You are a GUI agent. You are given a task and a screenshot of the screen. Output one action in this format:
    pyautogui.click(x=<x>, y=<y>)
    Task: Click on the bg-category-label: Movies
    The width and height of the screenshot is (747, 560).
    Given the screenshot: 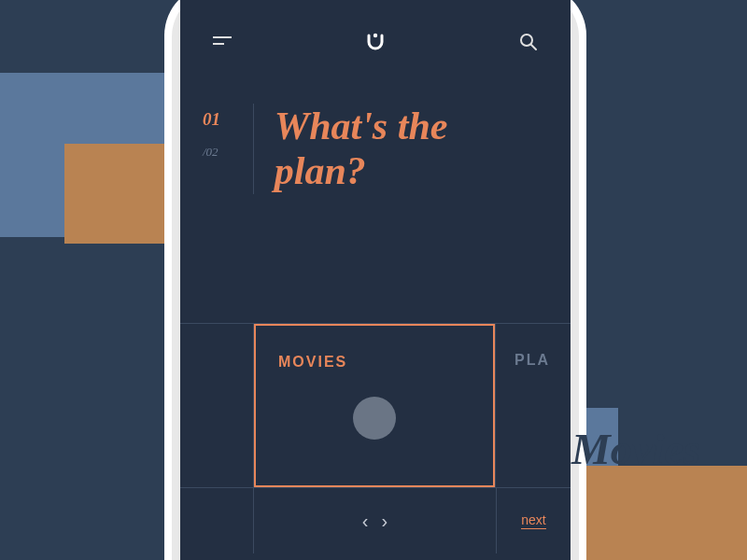 What is the action you would take?
    pyautogui.click(x=636, y=449)
    